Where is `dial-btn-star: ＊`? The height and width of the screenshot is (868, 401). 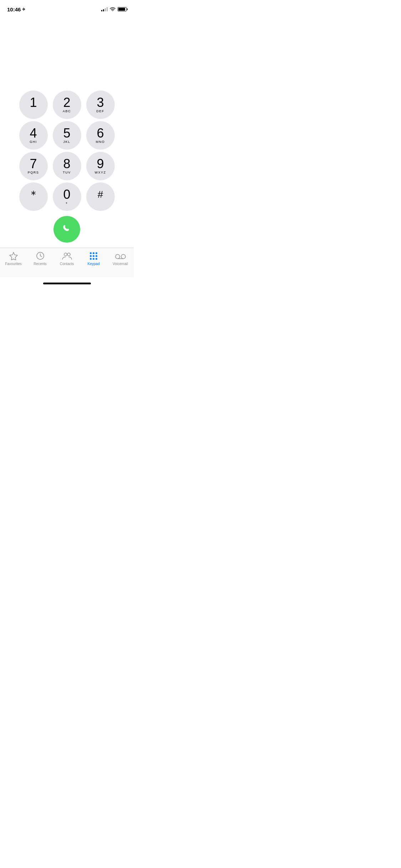
dial-btn-star: ＊ is located at coordinates (34, 197).